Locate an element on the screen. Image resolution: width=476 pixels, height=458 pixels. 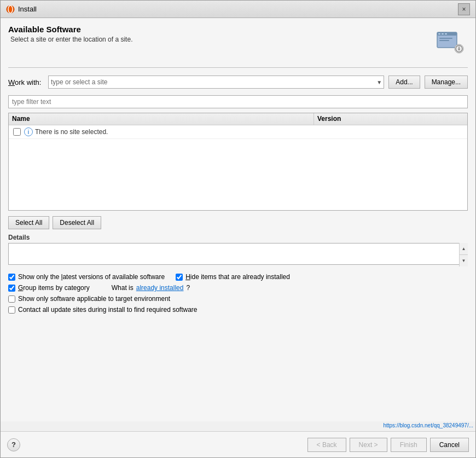
option-label-1: Show only the latest versions of availab… is located at coordinates (91, 277).